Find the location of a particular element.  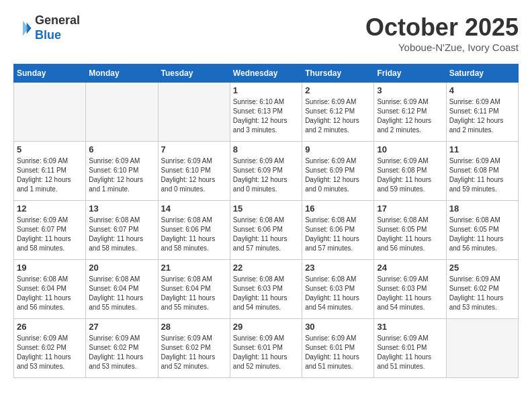

calendar-day-cell: 3Sunrise: 6:09 AM Sunset: 6:12 PM Daylig… is located at coordinates (410, 112).